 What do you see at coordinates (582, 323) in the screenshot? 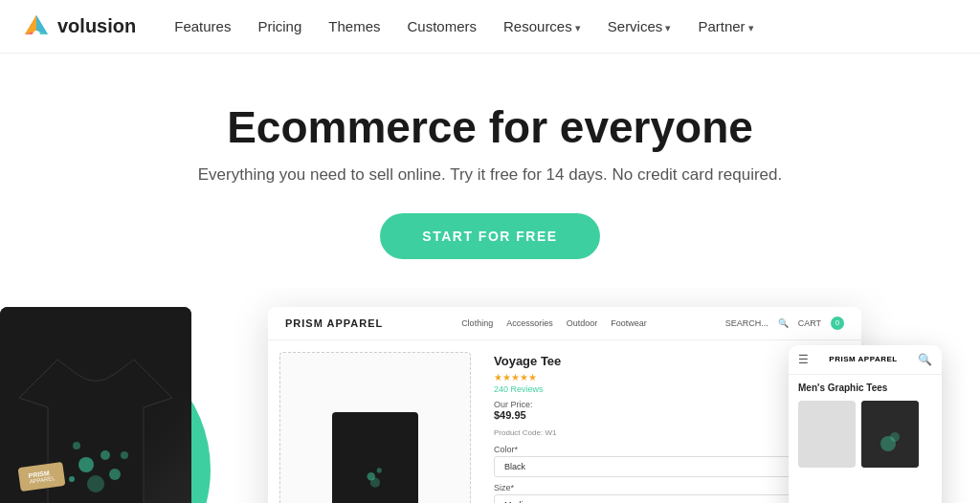
I see `store-menu-outdoor: Outdoor` at bounding box center [582, 323].